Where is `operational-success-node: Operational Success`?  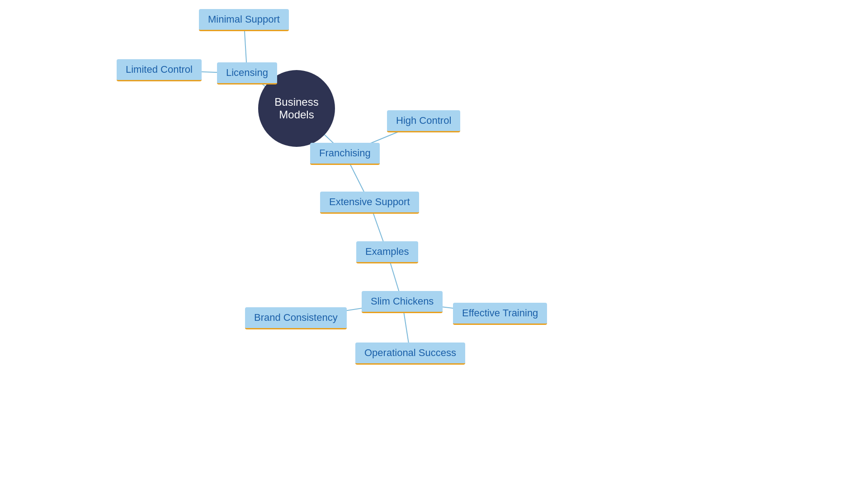 operational-success-node: Operational Success is located at coordinates (410, 353).